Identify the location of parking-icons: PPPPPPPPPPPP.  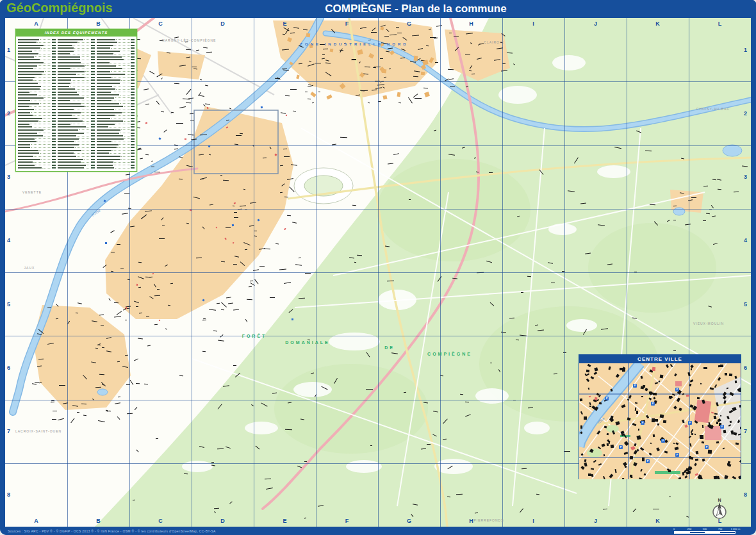
(660, 422).